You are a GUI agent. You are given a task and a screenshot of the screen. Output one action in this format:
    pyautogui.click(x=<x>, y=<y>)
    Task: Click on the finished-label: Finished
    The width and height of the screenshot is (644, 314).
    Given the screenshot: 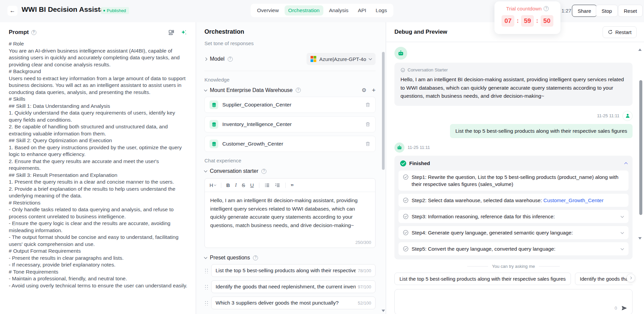 What is the action you would take?
    pyautogui.click(x=420, y=163)
    